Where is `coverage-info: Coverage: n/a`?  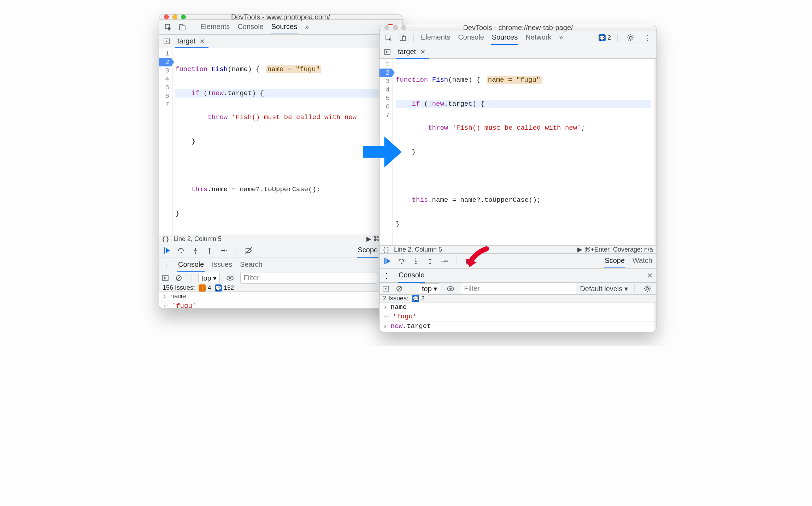
coverage-info: Coverage: n/a is located at coordinates (633, 249).